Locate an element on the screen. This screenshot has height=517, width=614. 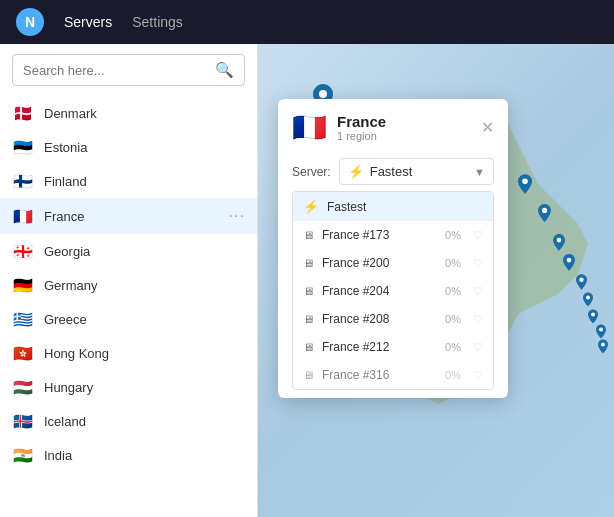
country-name: Iceland is located at coordinates (144, 422).